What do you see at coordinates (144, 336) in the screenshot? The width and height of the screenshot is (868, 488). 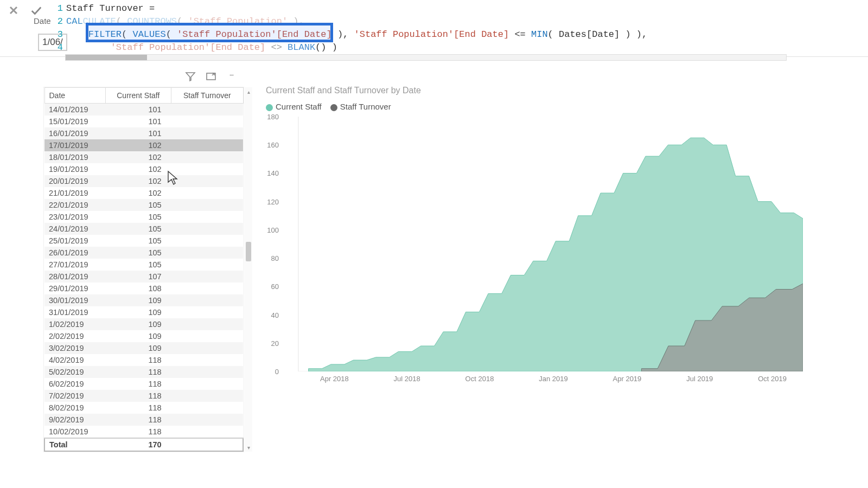 I see `table-row: 2/02/2019109` at bounding box center [144, 336].